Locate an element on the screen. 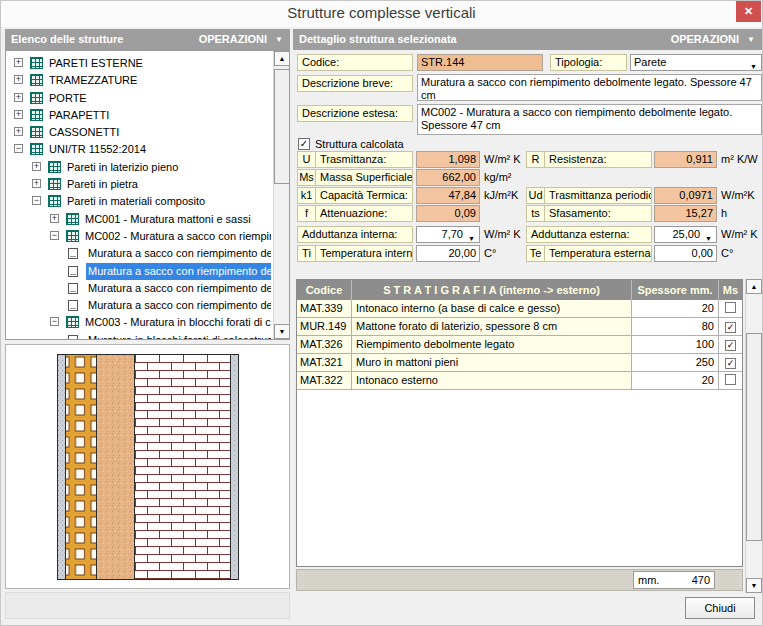 The image size is (763, 626). cell-codice: MAT.322 is located at coordinates (324, 380).